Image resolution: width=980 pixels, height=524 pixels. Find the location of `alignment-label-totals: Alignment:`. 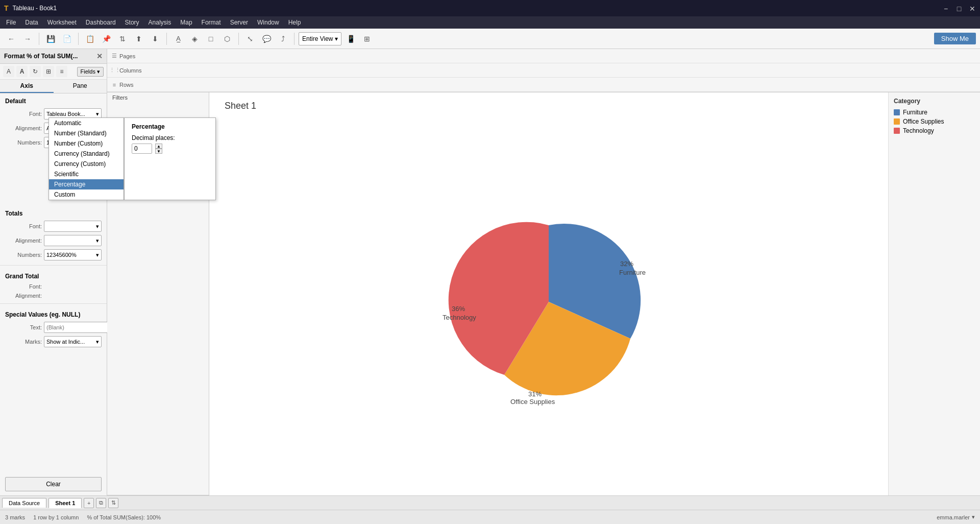

alignment-label-totals: Alignment: is located at coordinates (23, 241).